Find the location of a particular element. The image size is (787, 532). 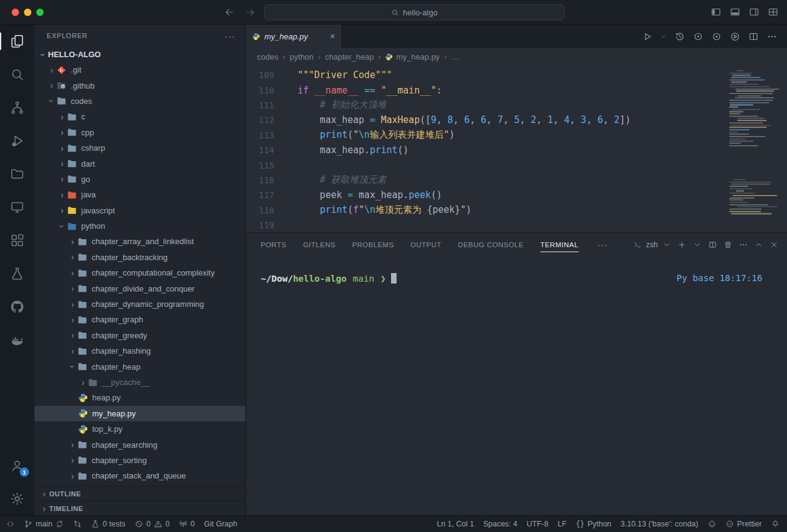

sidebar-section-timeline: ›TIMELINE is located at coordinates (140, 508).